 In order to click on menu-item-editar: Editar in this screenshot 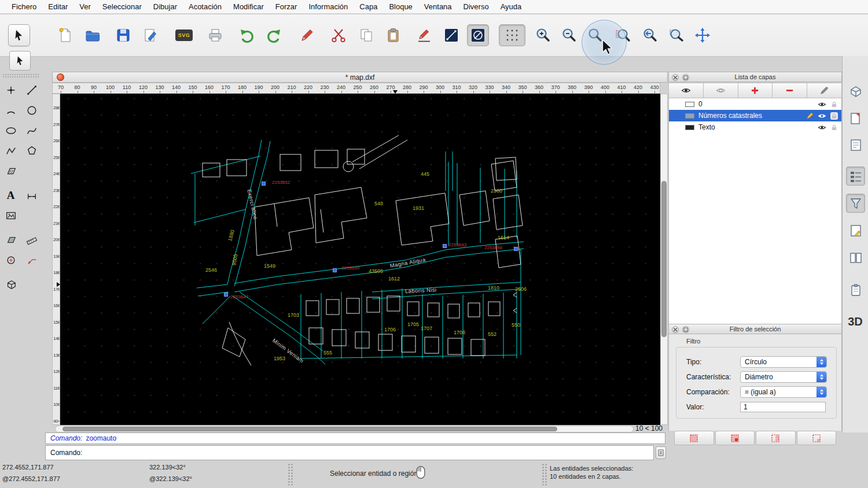, I will do `click(58, 7)`.